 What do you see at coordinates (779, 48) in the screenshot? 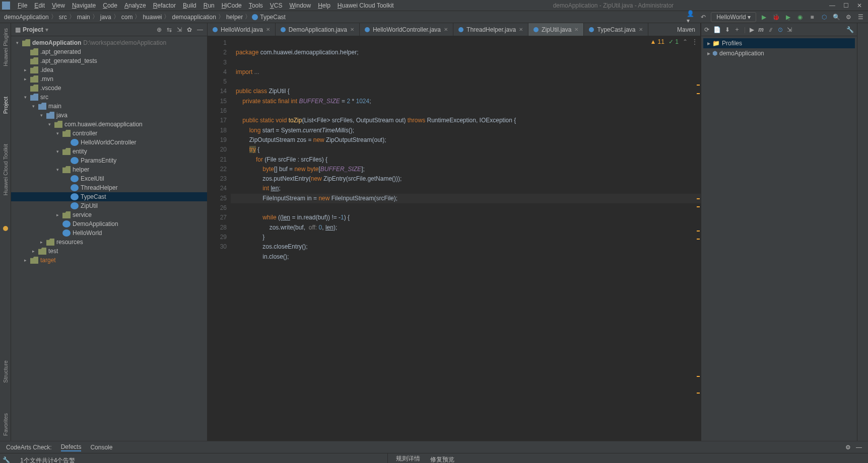
I see `maven-tree: ▸📁Profiles ▸⬢demoApplication` at bounding box center [779, 48].